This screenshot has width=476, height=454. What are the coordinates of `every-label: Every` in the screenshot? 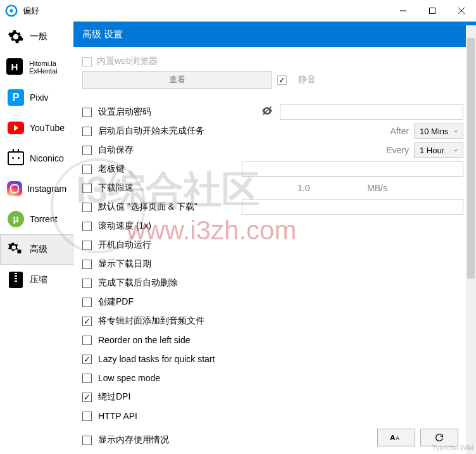 It's located at (398, 150).